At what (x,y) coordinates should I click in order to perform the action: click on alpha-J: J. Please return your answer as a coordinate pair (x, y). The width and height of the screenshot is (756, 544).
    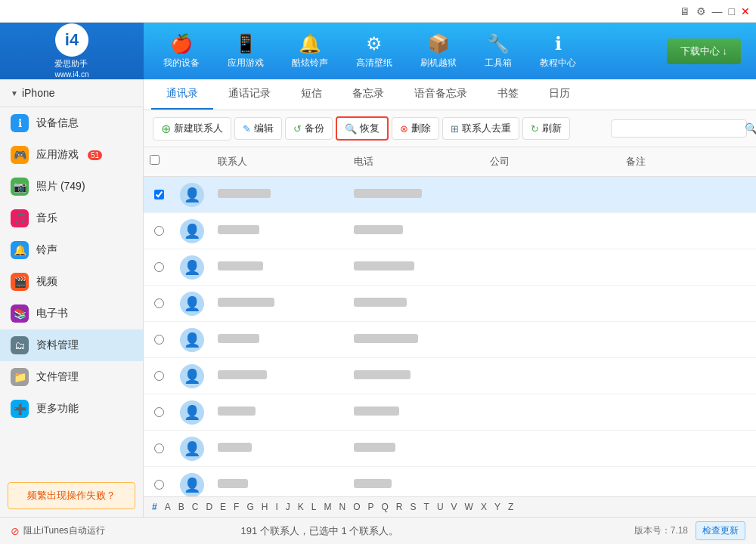
    Looking at the image, I should click on (288, 507).